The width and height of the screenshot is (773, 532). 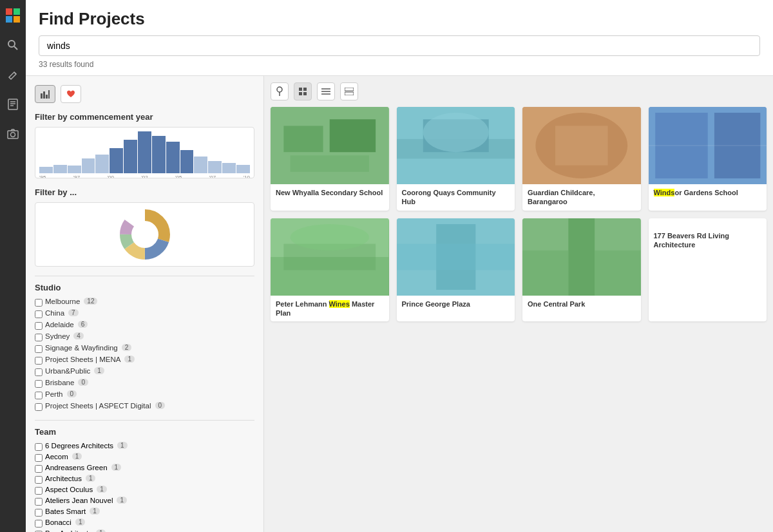 I want to click on hist-label-7: '10, so click(x=247, y=176).